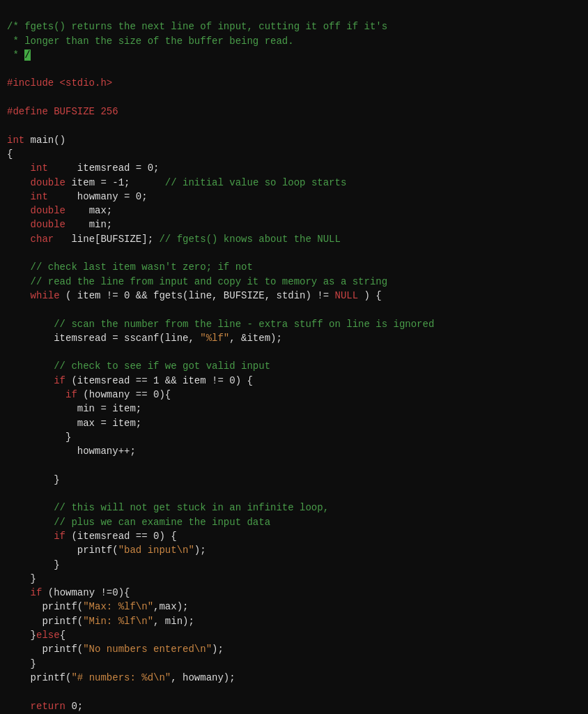 The height and width of the screenshot is (714, 588). I want to click on printf-count: printf("# numbers: %d\n", howmany);, so click(121, 678).